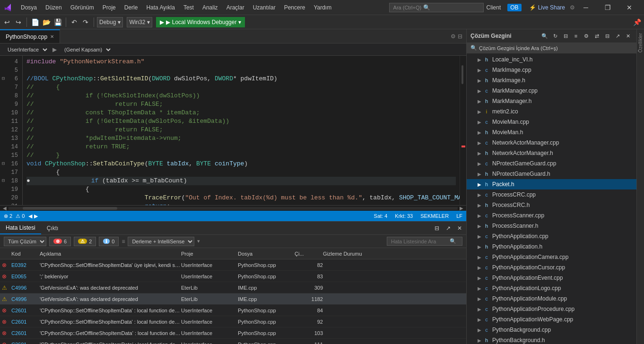  What do you see at coordinates (461, 208) in the screenshot?
I see `scroll-right-btn: ▶` at bounding box center [461, 208].